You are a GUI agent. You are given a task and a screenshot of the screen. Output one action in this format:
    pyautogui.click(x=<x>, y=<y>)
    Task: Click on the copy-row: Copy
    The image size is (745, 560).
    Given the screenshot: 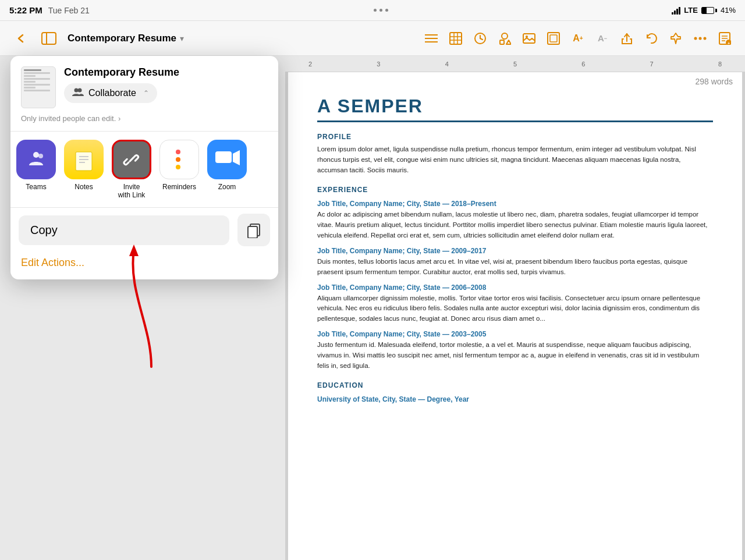 What is the action you would take?
    pyautogui.click(x=144, y=231)
    